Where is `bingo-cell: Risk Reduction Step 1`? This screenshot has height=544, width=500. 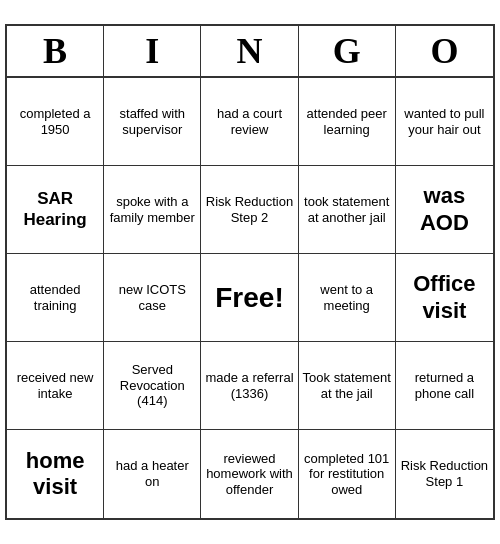 bingo-cell: Risk Reduction Step 1 is located at coordinates (444, 474).